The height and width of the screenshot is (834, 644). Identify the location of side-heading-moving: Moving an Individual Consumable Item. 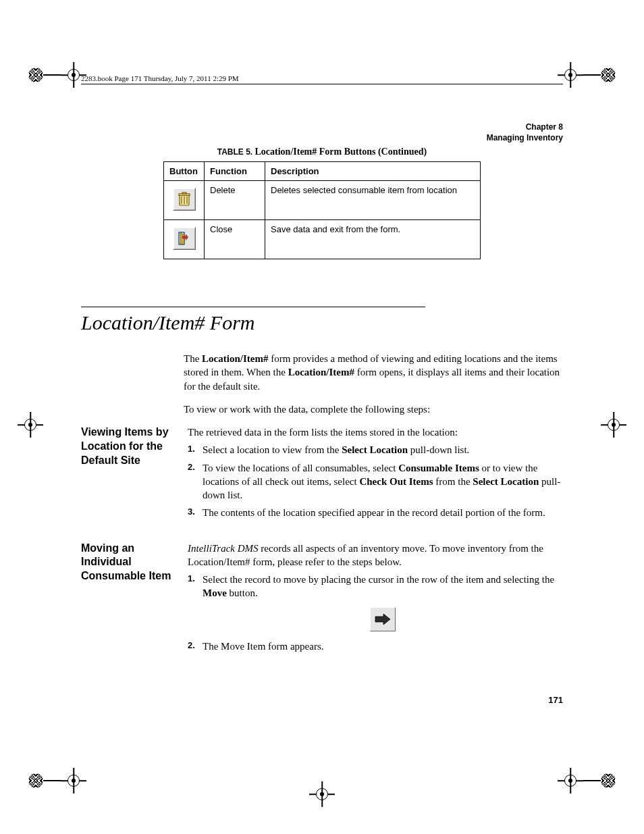
(128, 600).